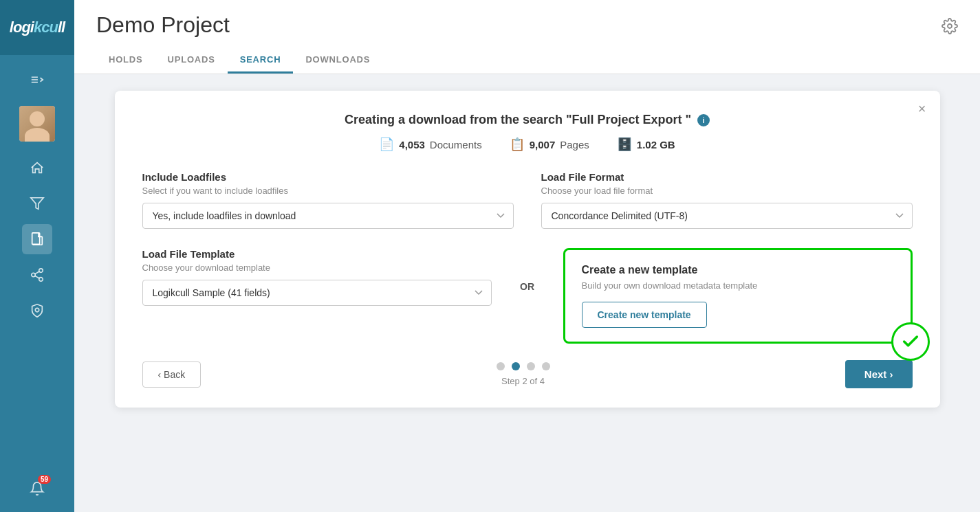 The width and height of the screenshot is (980, 512). Describe the element at coordinates (37, 275) in the screenshot. I see `sidebar-item-share` at that location.